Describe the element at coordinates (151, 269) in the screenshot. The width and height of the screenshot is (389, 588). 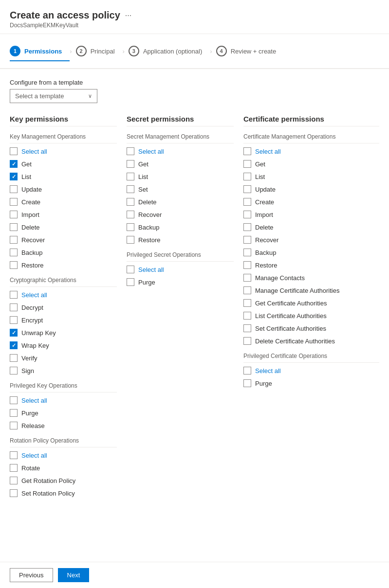
I see `privsecret-select-all-label: Select all` at that location.